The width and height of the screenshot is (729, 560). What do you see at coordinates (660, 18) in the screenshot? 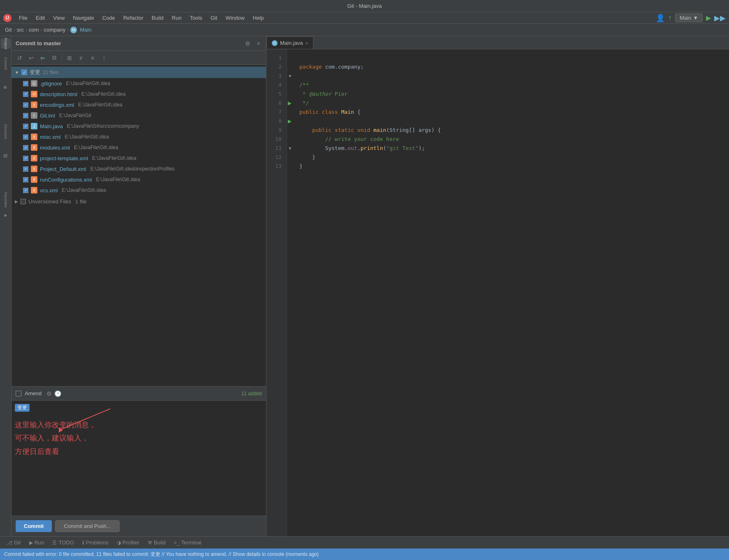
I see `account-icon: 👤` at bounding box center [660, 18].